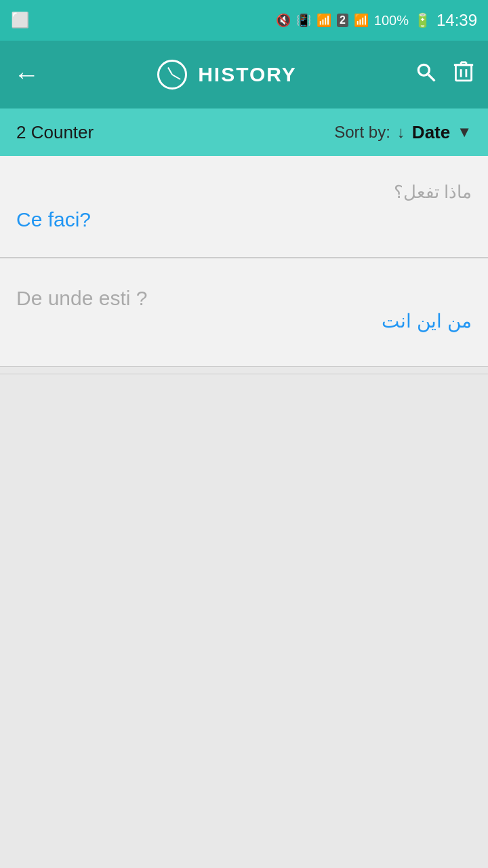 The width and height of the screenshot is (488, 868). Describe the element at coordinates (427, 321) in the screenshot. I see `translation-source-2: من اين انت` at that location.